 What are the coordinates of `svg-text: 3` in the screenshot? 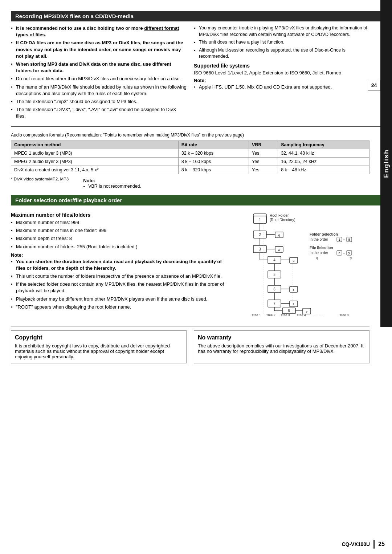 It's located at (260, 249).